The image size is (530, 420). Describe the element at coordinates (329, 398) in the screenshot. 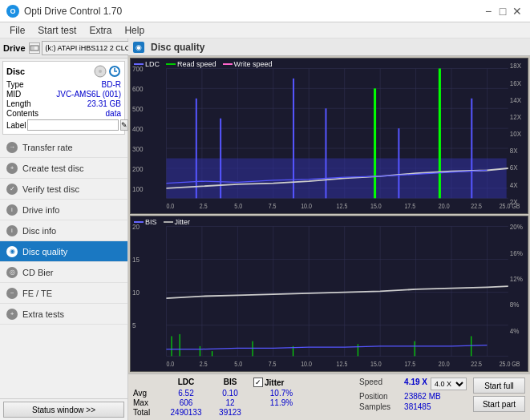

I see `stats-content: LDC BIS ✓ Jitter Avg 6.52 0.10 10.7%` at that location.